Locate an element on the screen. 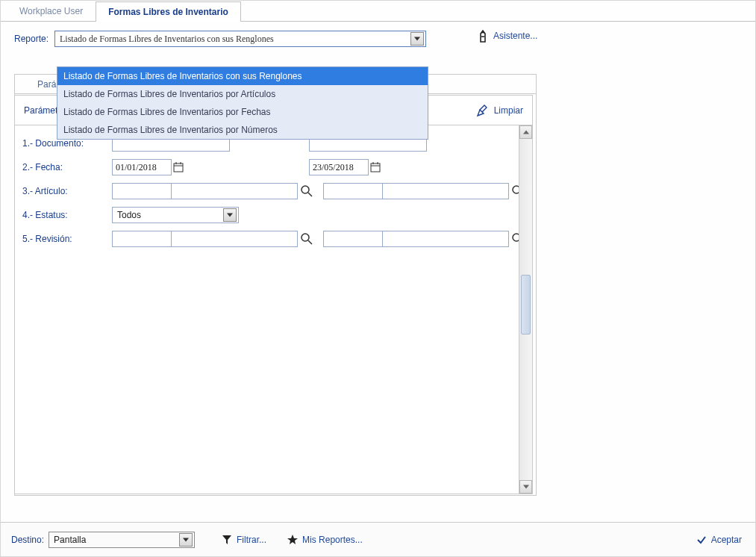 The width and height of the screenshot is (756, 557). label-estatus: 4.- Estatus: is located at coordinates (67, 215).